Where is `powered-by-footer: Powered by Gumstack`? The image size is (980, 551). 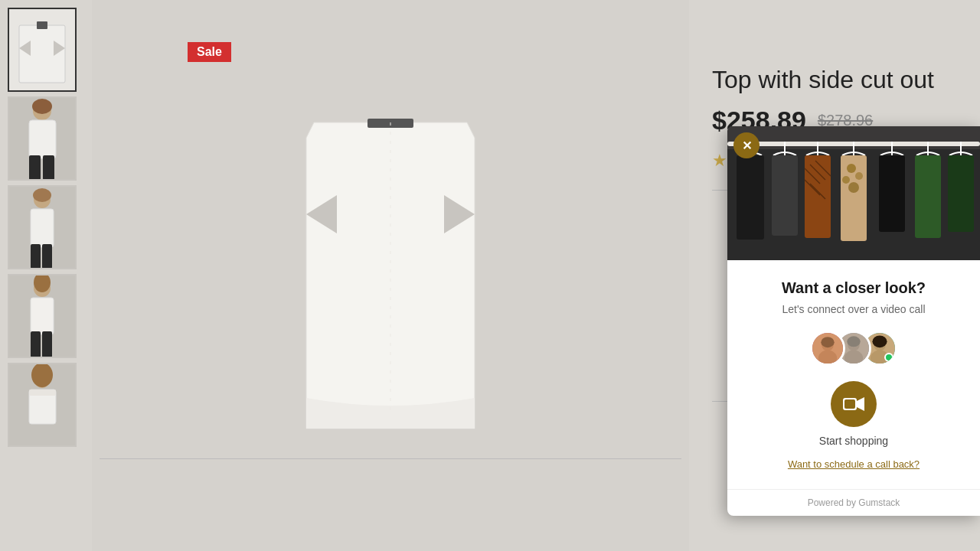 powered-by-footer: Powered by Gumstack is located at coordinates (854, 502).